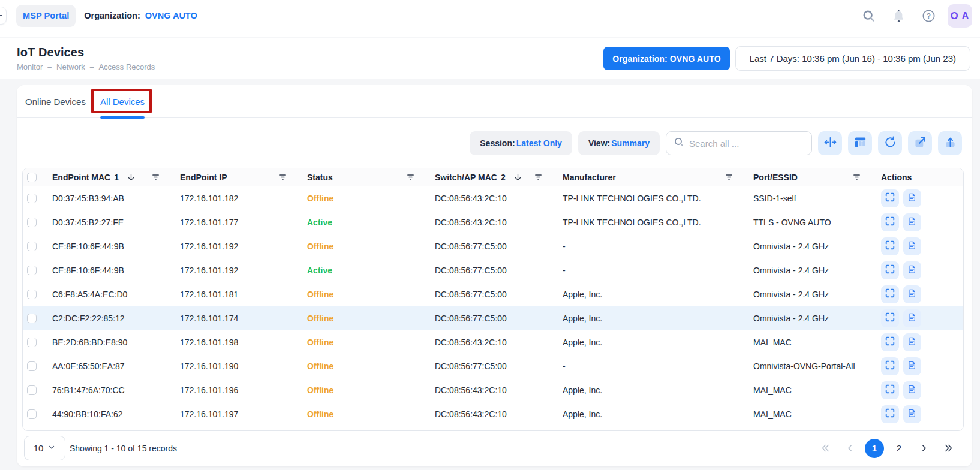 Image resolution: width=980 pixels, height=470 pixels. I want to click on table-row: AA:0E:65:50:EA:87172.16.101.190OfflineDC…, so click(493, 366).